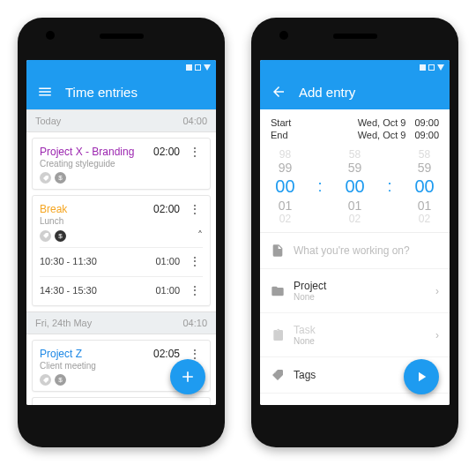  I want to click on subentry-range: 14:30 - 15:30, so click(69, 290).